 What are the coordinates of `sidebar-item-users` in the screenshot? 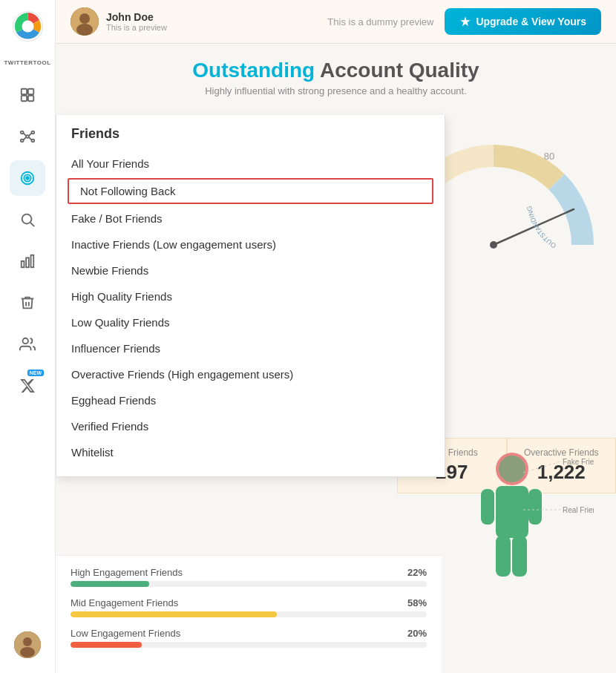 It's located at (27, 344).